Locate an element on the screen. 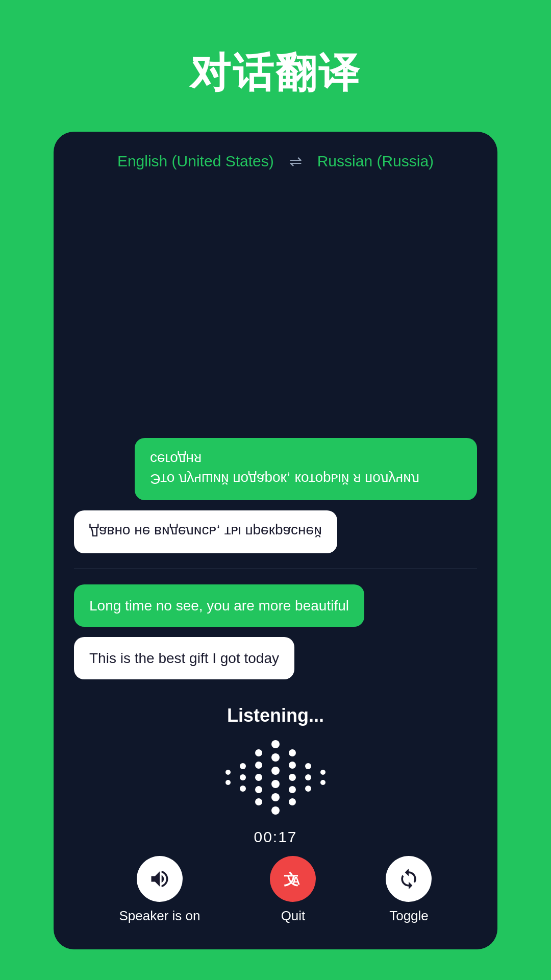  language-bar: English (United States) ⇌ Russian (Russi… is located at coordinates (276, 158).